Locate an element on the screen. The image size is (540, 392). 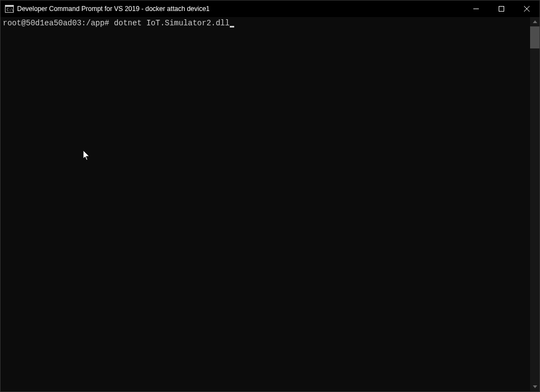
maximize-button is located at coordinates (501, 9).